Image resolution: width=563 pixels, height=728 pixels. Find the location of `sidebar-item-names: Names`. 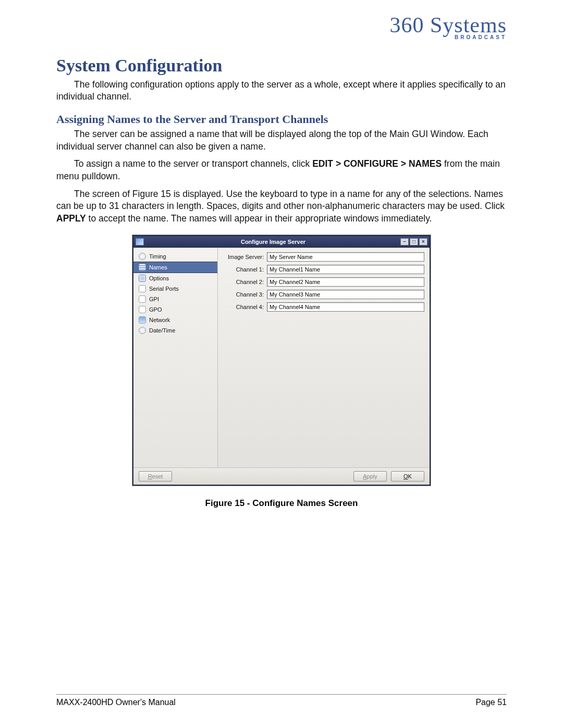

sidebar-item-names: Names is located at coordinates (175, 267).